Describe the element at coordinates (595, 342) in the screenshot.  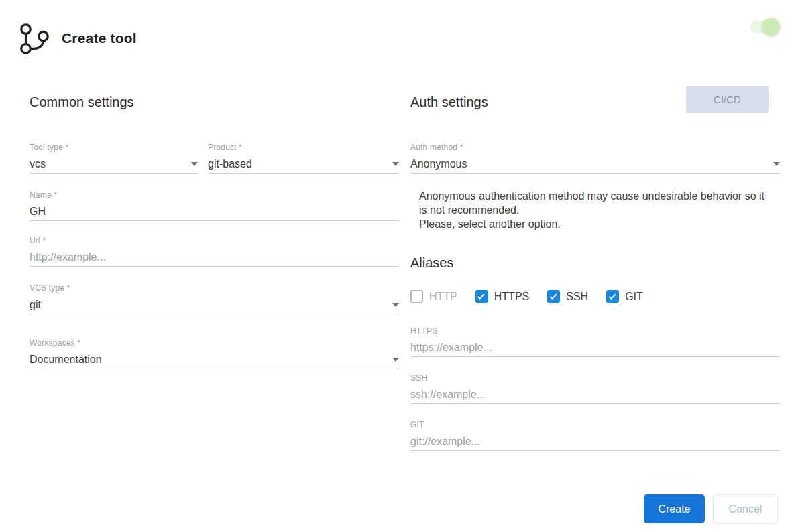
I see `https-alias-field: HTTPS` at that location.